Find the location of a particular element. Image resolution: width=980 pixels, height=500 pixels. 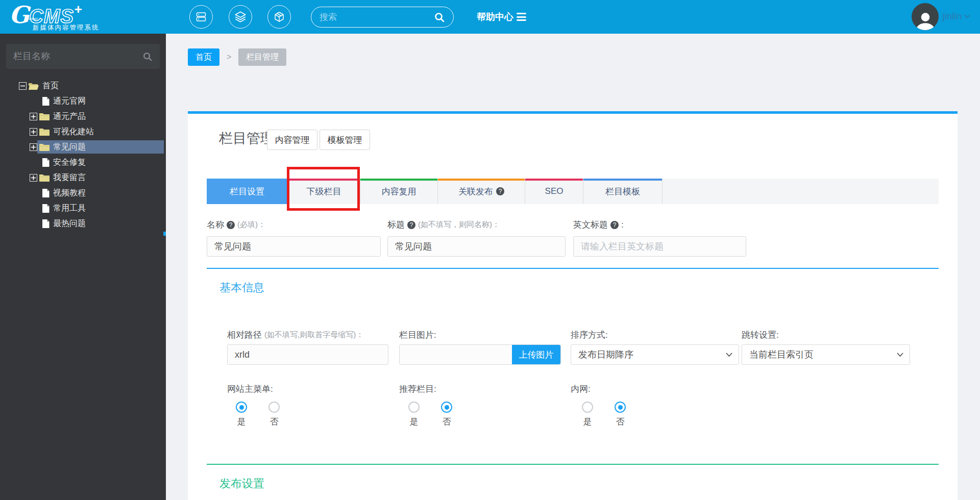

upload-image-button: 上传图片 is located at coordinates (536, 355).